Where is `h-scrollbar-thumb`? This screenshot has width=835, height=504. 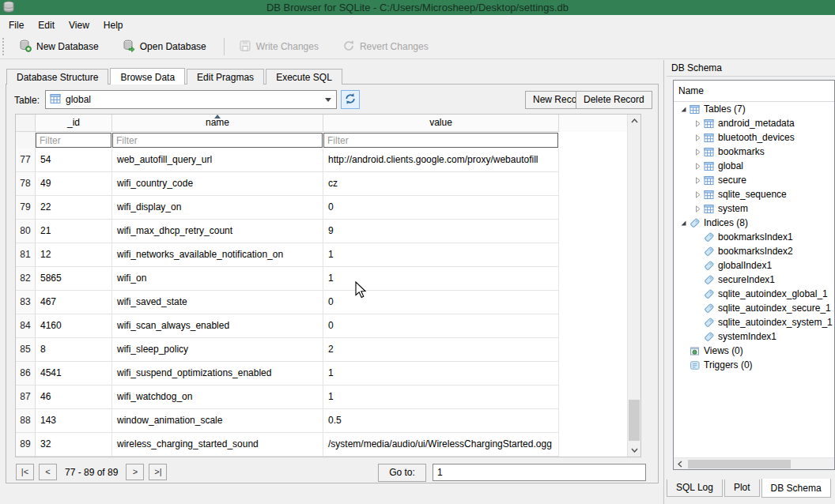 h-scrollbar-thumb is located at coordinates (739, 465).